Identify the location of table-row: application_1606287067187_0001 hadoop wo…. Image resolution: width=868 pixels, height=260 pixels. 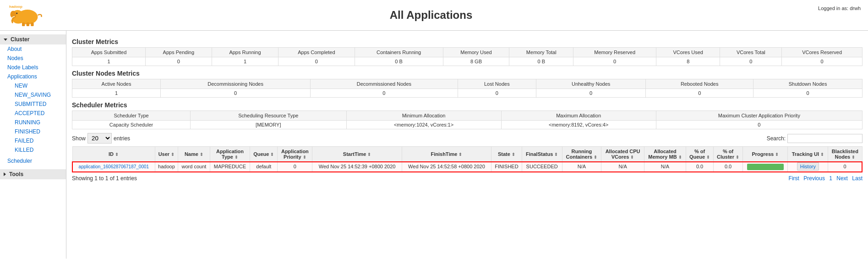
(467, 167).